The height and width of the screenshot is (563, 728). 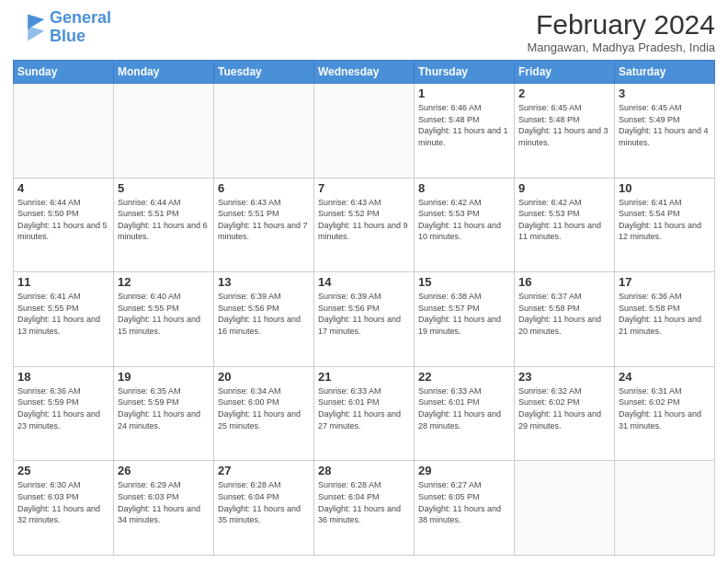 What do you see at coordinates (564, 377) in the screenshot?
I see `day-number: 23` at bounding box center [564, 377].